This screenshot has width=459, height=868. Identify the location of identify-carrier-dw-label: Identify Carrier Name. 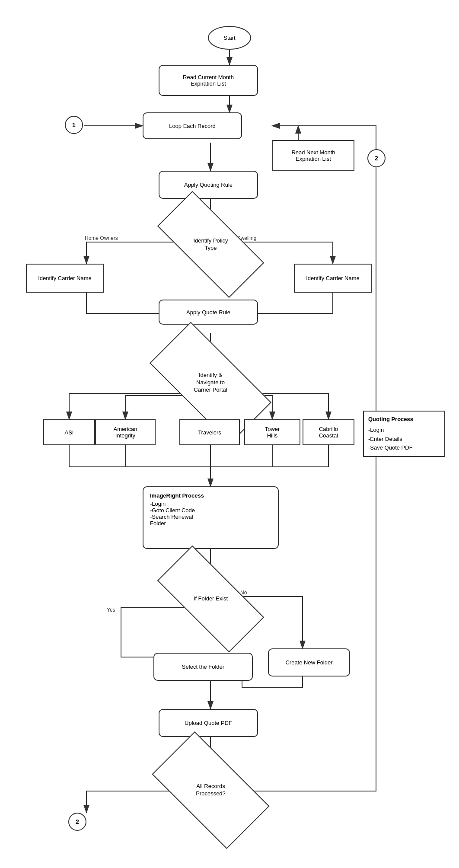
(333, 278).